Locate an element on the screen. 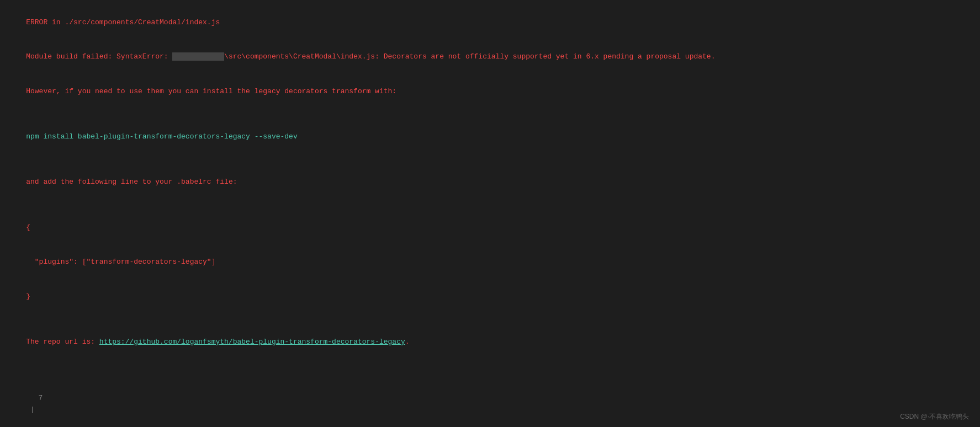 Image resolution: width=980 pixels, height=427 pixels. repo-url-link: https://github.com/loganfsmyth/babel-plu… is located at coordinates (252, 342).